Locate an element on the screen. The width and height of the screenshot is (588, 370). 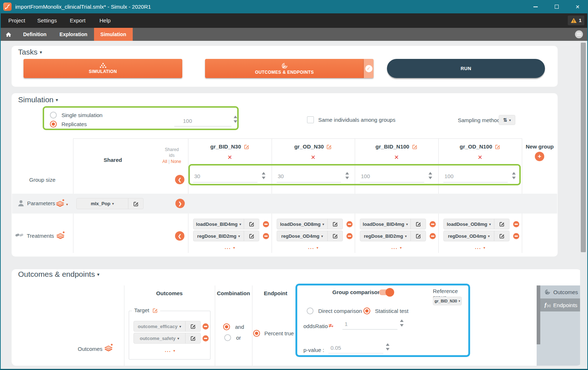
group-comparison-toggle is located at coordinates (386, 292).